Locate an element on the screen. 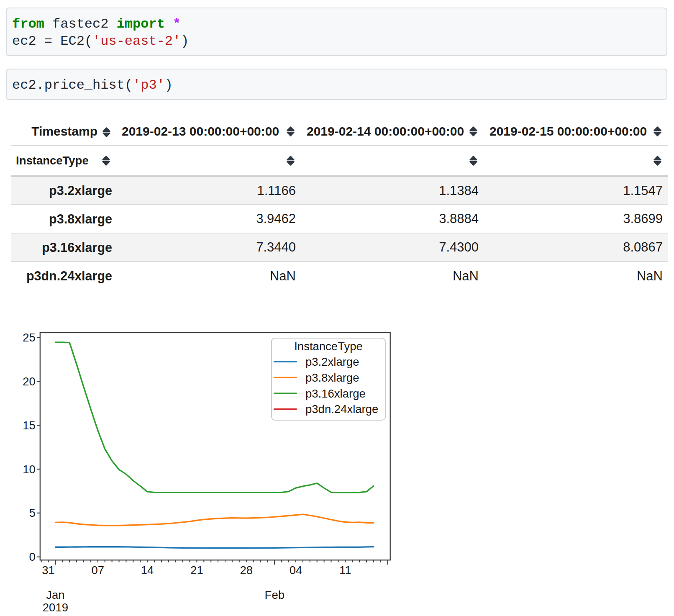 This screenshot has height=616, width=674. svg-text: 04 is located at coordinates (296, 570).